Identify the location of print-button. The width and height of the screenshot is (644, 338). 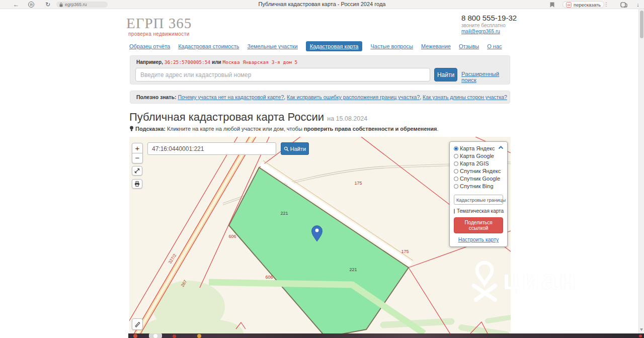
(137, 184).